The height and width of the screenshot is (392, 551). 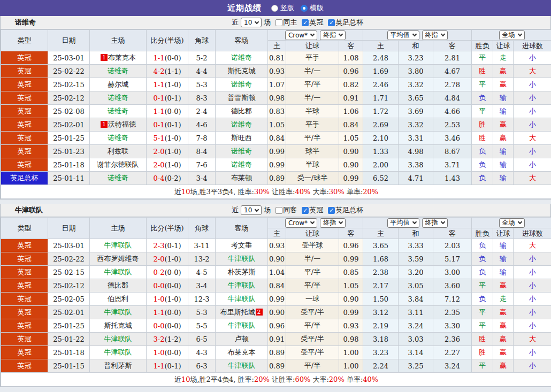 I want to click on fulltime-score: 1-1, so click(x=158, y=366).